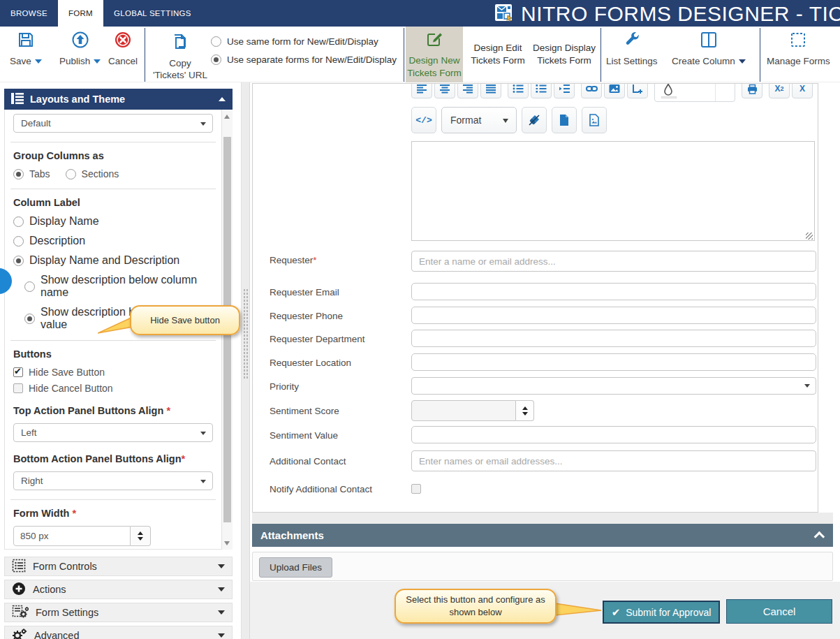  What do you see at coordinates (614, 91) in the screenshot?
I see `insert-image-button` at bounding box center [614, 91].